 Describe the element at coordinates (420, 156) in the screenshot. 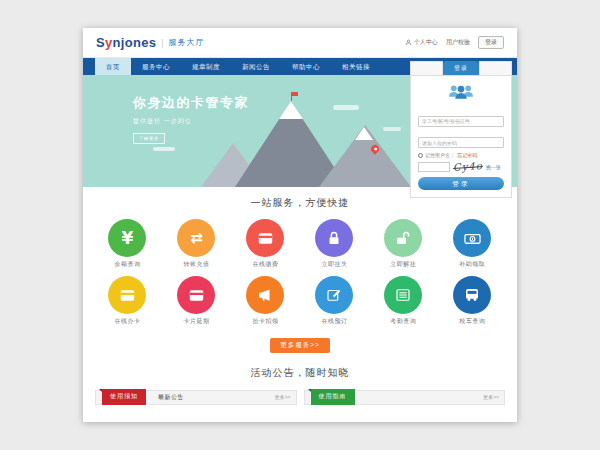

I see `remember-checkbox` at that location.